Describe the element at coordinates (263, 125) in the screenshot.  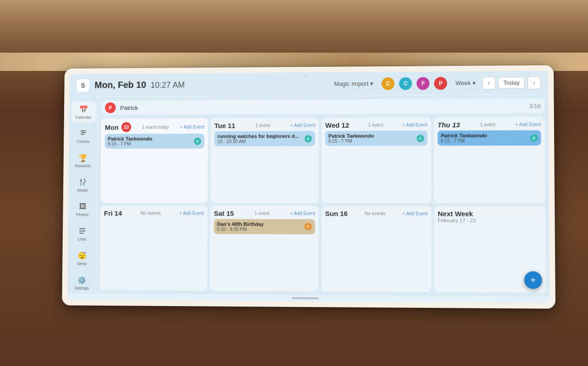
I see `event-count-tue: 1 event` at that location.